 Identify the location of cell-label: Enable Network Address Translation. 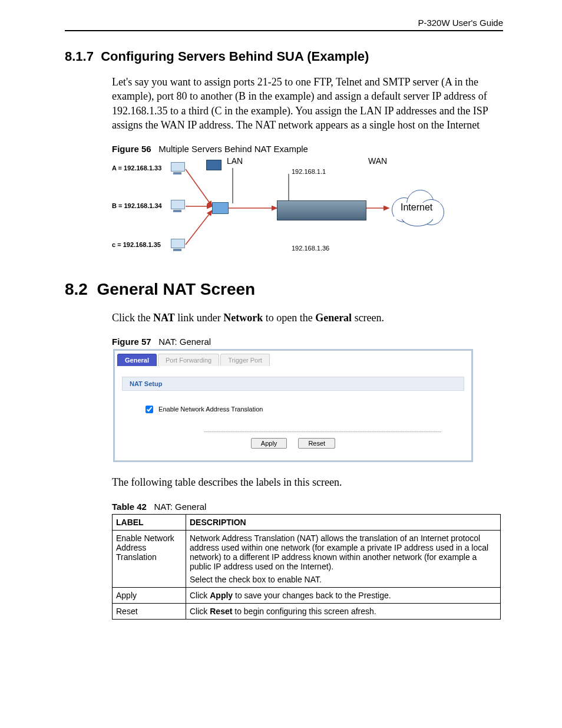
(150, 559).